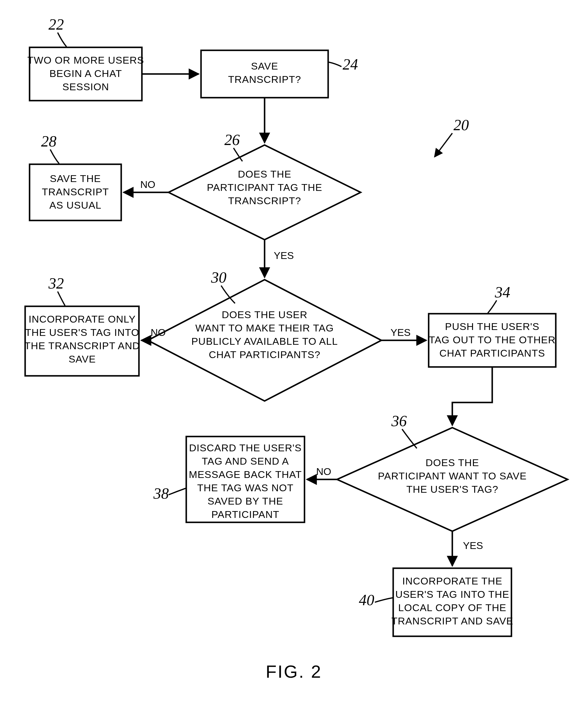 Image resolution: width=588 pixels, height=707 pixels. I want to click on ref-36: 36, so click(399, 421).